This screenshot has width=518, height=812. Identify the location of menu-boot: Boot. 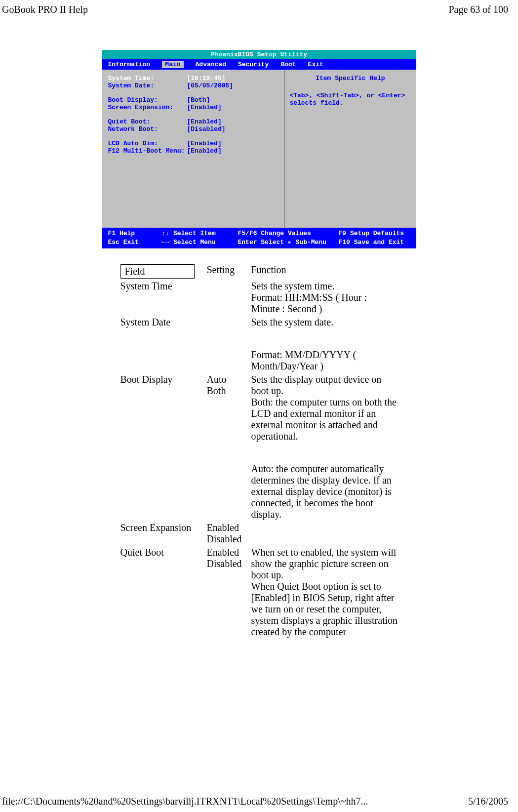
(288, 64).